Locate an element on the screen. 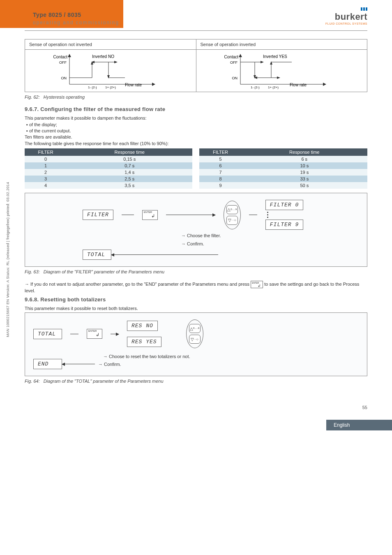  cell: 9 is located at coordinates (220, 185).